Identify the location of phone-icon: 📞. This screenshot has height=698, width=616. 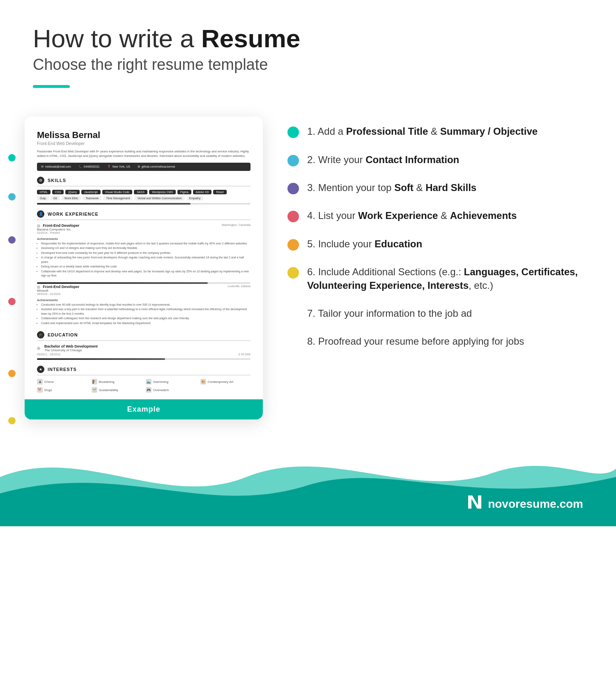
(80, 167).